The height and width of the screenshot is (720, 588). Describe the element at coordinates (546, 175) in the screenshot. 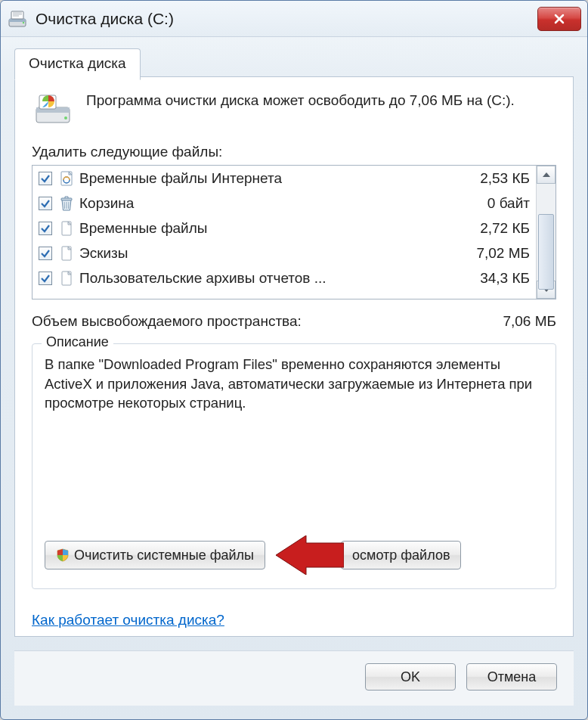

I see `scroll-up-button` at that location.